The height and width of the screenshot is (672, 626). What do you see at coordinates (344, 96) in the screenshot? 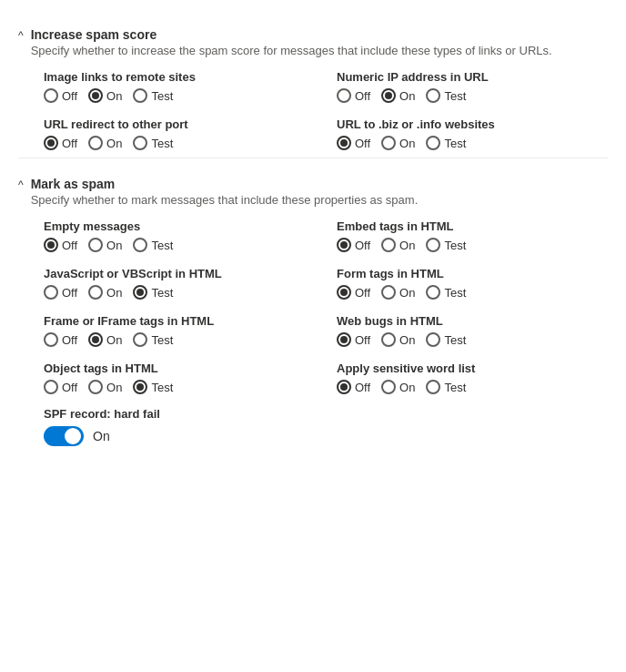
I see `radio-circle-numeric-ip-off` at bounding box center [344, 96].